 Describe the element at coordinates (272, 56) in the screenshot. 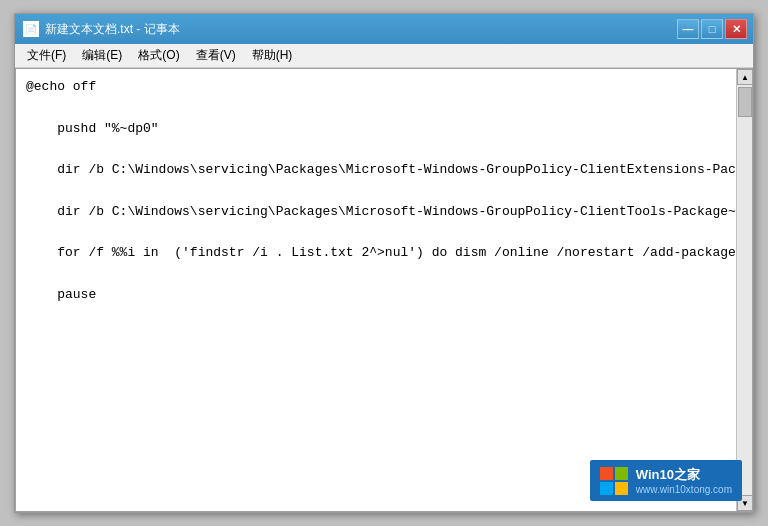

I see `menu-help: 帮助(H)` at that location.